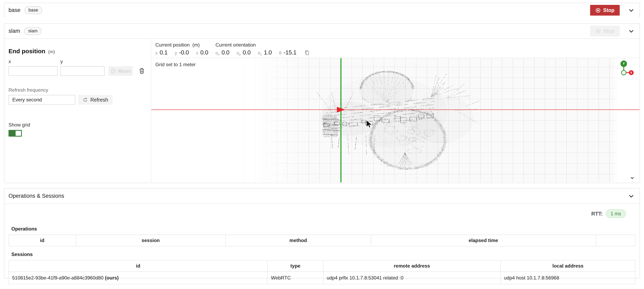 Image resolution: width=644 pixels, height=289 pixels. I want to click on refresh-icon, so click(86, 100).